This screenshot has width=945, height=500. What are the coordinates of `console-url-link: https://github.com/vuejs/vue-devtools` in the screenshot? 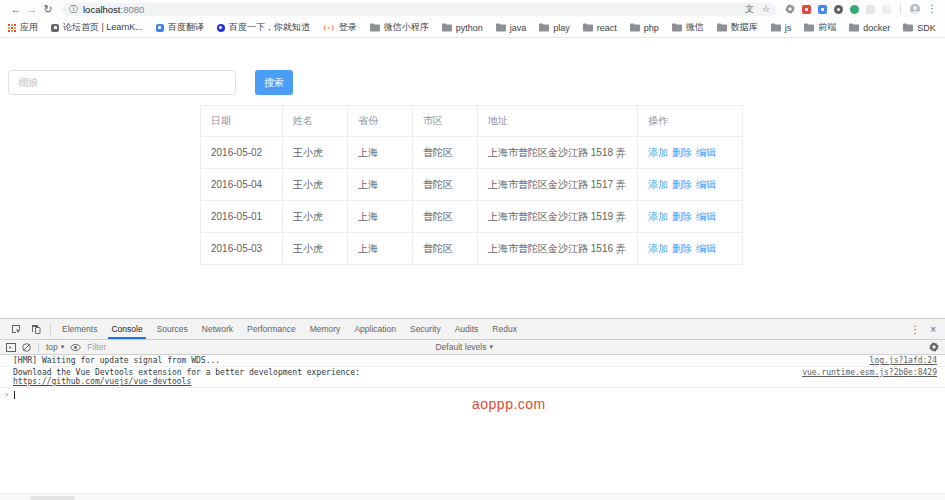 It's located at (102, 382).